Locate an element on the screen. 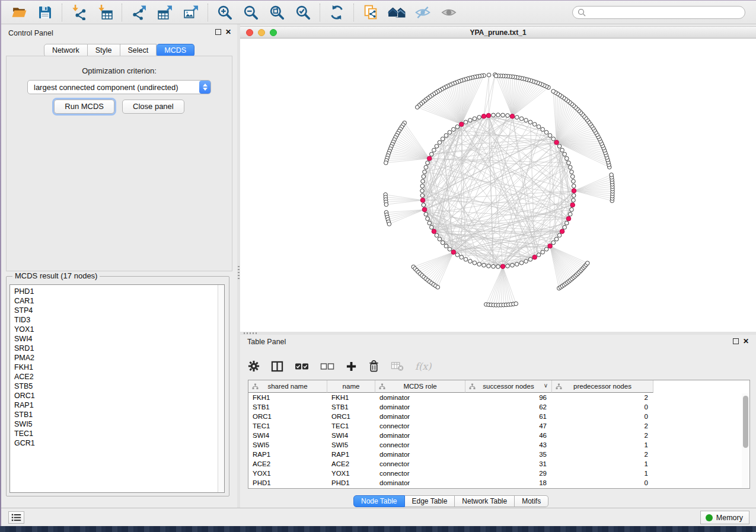 The height and width of the screenshot is (532, 756). tab-node-table: Node Table is located at coordinates (379, 501).